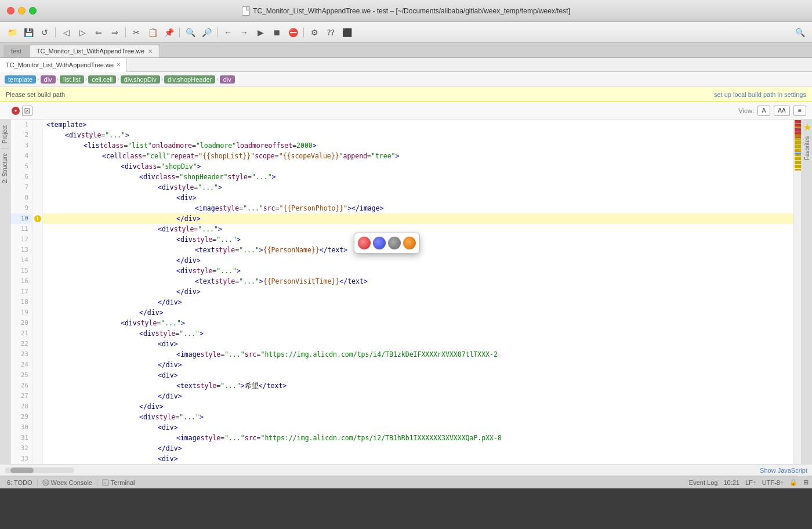 This screenshot has height=529, width=812. What do you see at coordinates (418, 417) in the screenshot?
I see `code-line-29: <div style="..." >` at bounding box center [418, 417].